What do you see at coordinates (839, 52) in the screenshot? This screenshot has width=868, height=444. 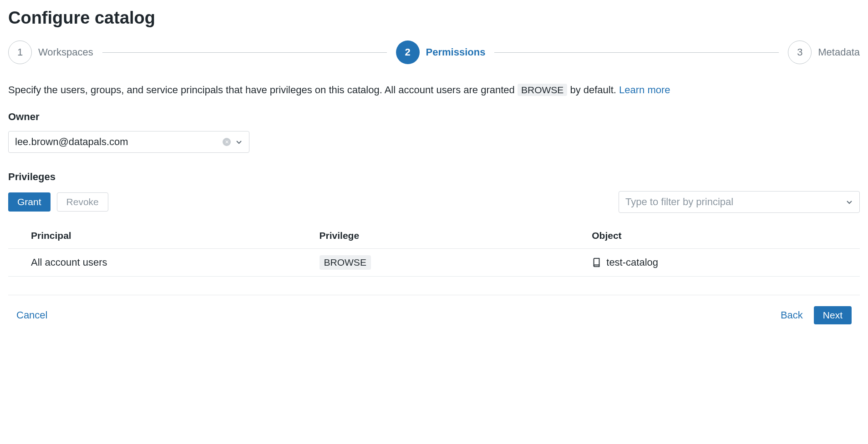 I see `step-label-metadata: Metadata` at bounding box center [839, 52].